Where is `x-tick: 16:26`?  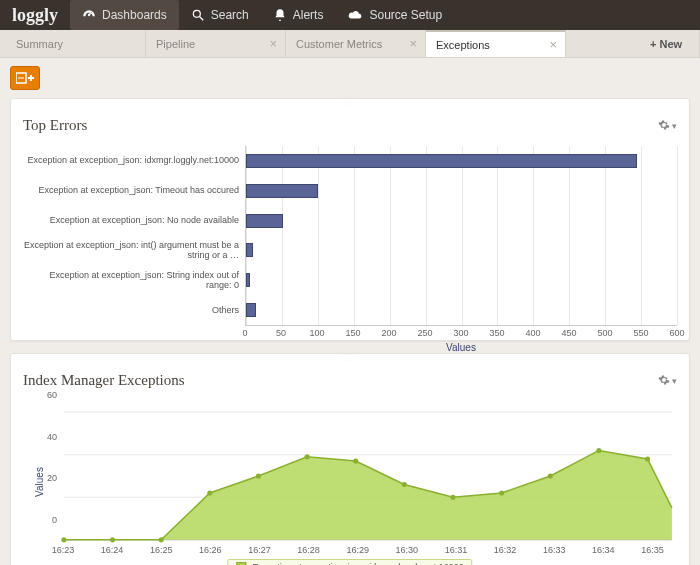 x-tick: 16:26 is located at coordinates (210, 550).